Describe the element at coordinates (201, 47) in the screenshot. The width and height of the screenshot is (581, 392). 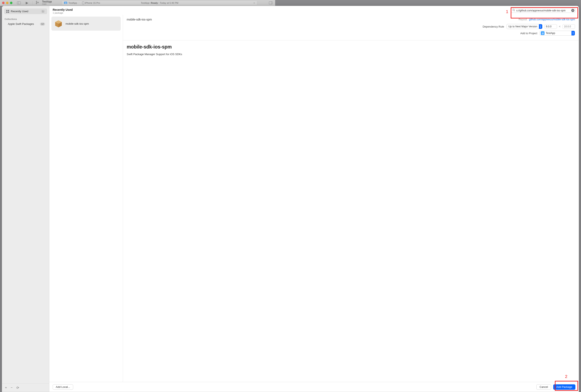
I see `package-description-title: mobile-sdk-ios-spm` at that location.